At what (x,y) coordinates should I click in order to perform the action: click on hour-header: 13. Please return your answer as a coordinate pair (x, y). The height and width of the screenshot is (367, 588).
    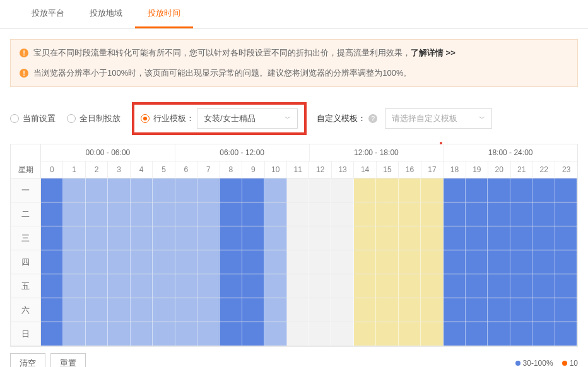
    Looking at the image, I should click on (343, 170).